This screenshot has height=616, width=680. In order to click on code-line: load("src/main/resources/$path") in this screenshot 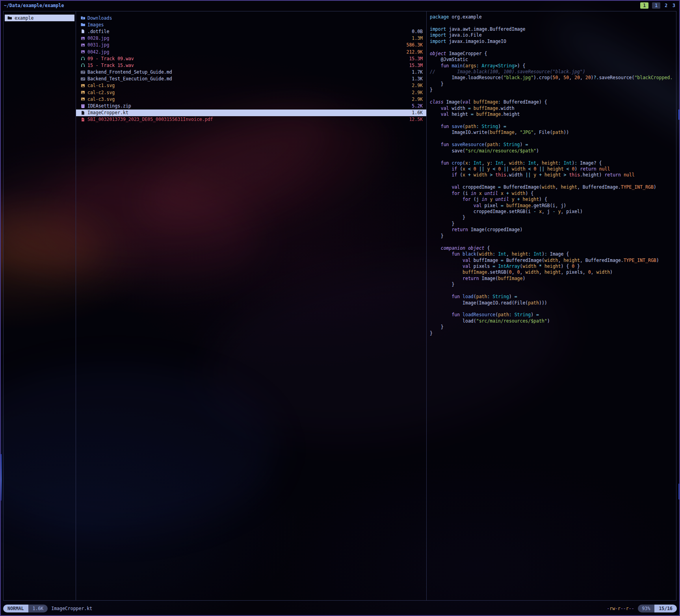, I will do `click(553, 321)`.